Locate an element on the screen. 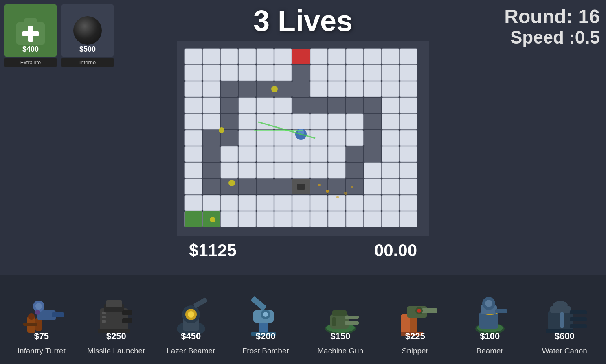  beamer-image: $100 is located at coordinates (490, 314).